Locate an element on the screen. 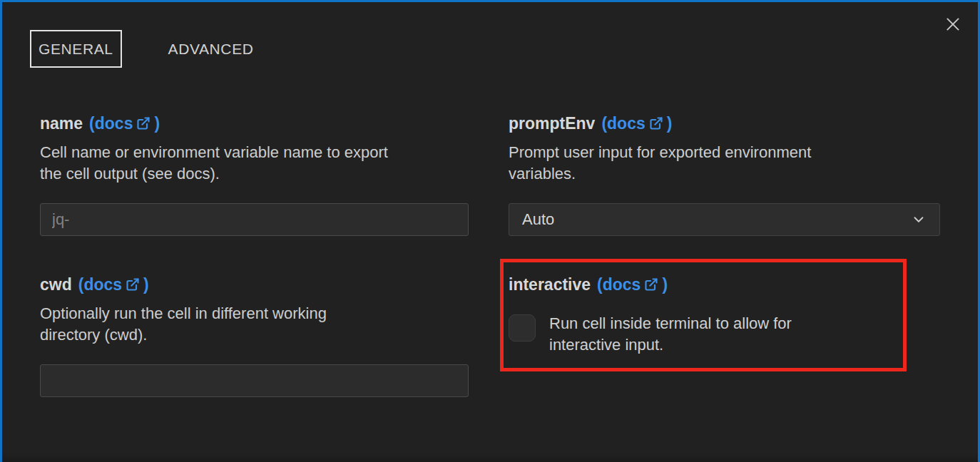  chevron-down-icon is located at coordinates (919, 220).